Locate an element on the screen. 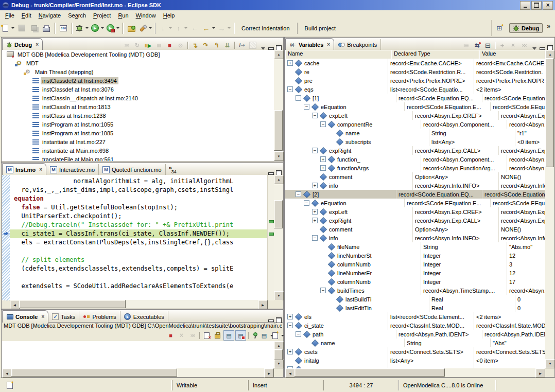 The width and height of the screenshot is (555, 392). close-icon is located at coordinates (37, 44).